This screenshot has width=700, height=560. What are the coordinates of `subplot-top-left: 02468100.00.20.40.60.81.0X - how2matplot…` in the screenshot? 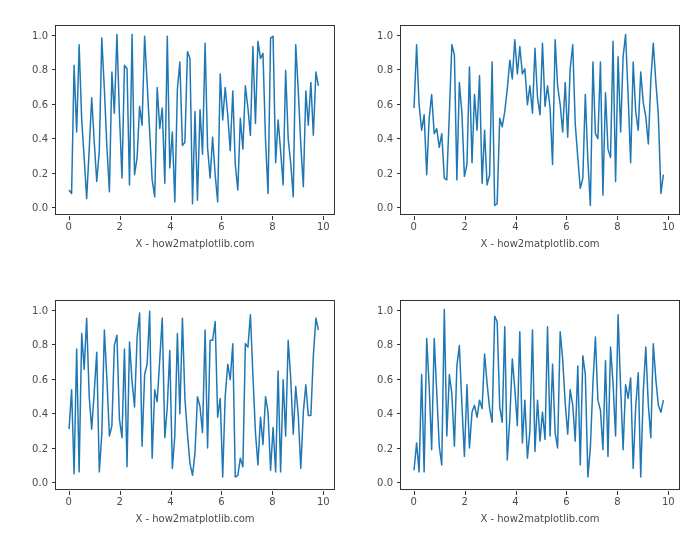 It's located at (195, 120).